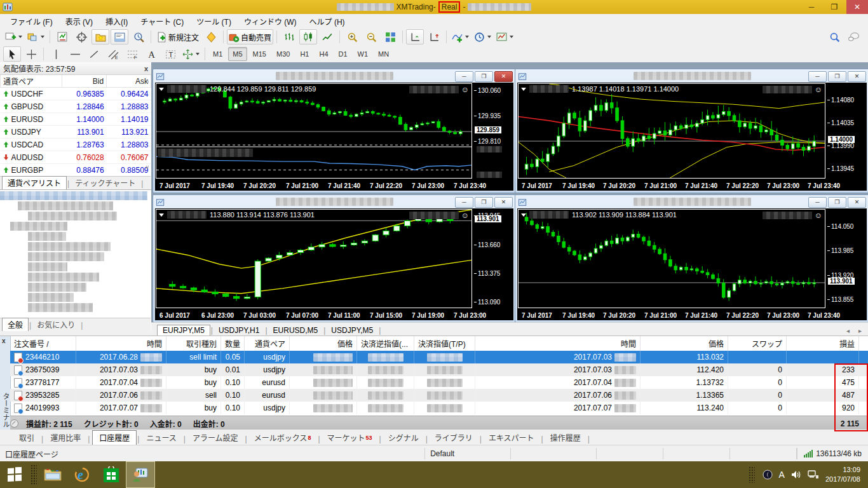  Describe the element at coordinates (36, 37) in the screenshot. I see `profiles-button` at that location.